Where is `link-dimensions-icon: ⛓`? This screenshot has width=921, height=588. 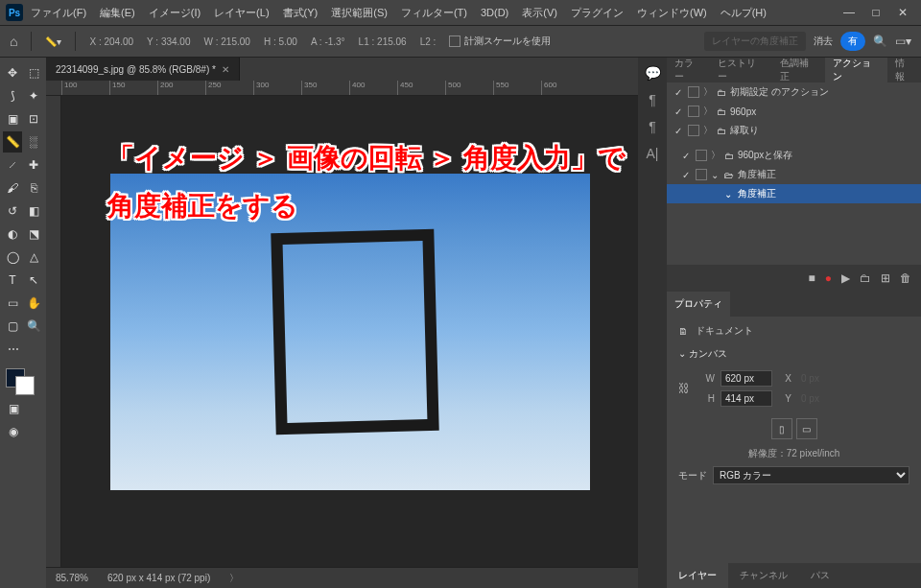
link-dimensions-icon: ⛓ is located at coordinates (684, 388).